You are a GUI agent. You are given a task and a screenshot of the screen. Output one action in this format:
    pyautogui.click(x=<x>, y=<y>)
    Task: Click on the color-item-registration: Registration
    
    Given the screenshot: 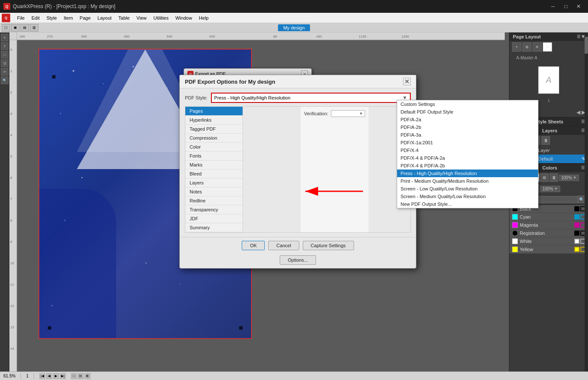 What is the action you would take?
    pyautogui.click(x=549, y=233)
    